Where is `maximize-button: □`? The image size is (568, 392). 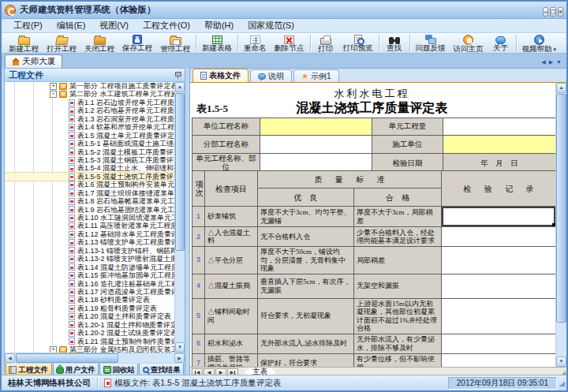 maximize-button: □ is located at coordinates (552, 12).